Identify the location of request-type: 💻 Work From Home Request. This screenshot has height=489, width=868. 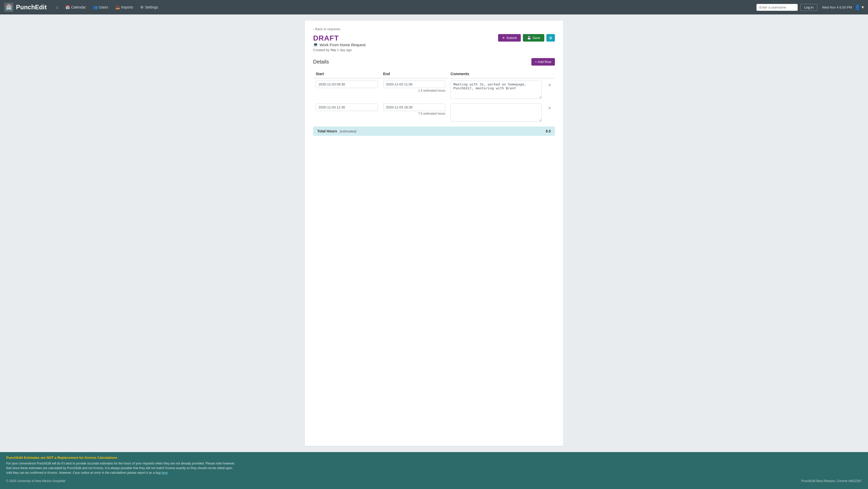
(339, 45).